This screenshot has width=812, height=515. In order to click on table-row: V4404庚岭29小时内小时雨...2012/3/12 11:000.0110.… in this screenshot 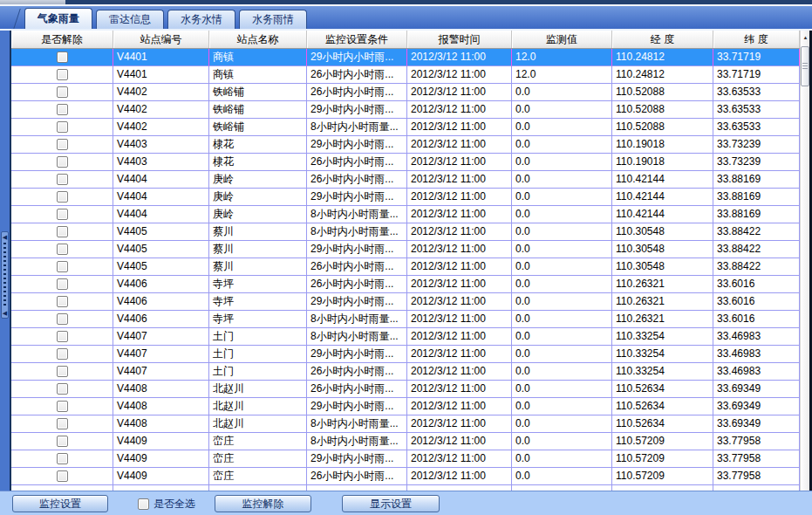, I will do `click(406, 197)`.